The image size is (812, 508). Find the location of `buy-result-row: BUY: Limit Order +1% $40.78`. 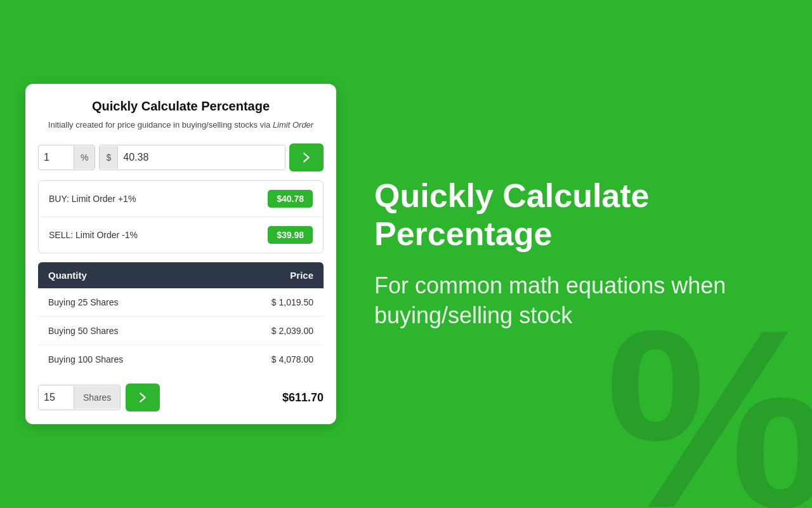

buy-result-row: BUY: Limit Order +1% $40.78 is located at coordinates (181, 199).